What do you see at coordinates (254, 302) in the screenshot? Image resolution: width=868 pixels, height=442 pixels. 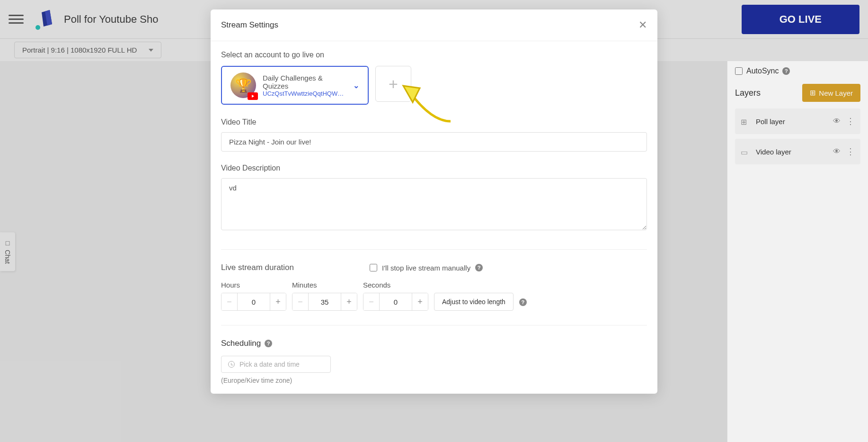 I see `hours-input` at bounding box center [254, 302].